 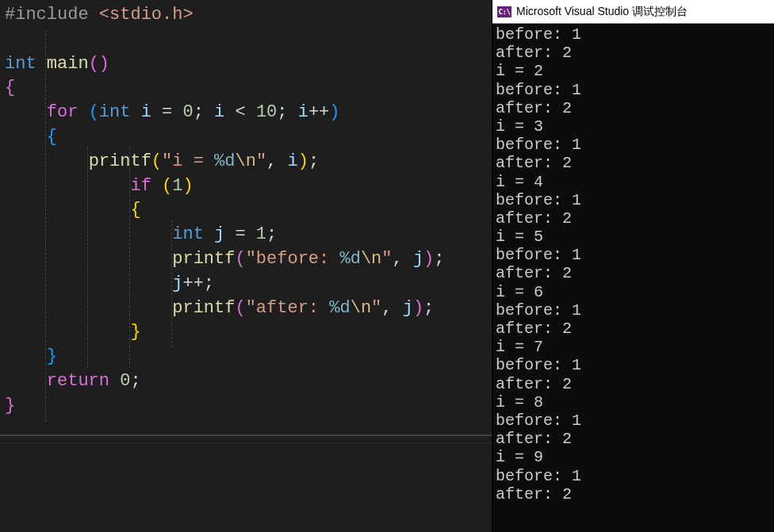 What do you see at coordinates (68, 63) in the screenshot?
I see `function-main: main` at bounding box center [68, 63].